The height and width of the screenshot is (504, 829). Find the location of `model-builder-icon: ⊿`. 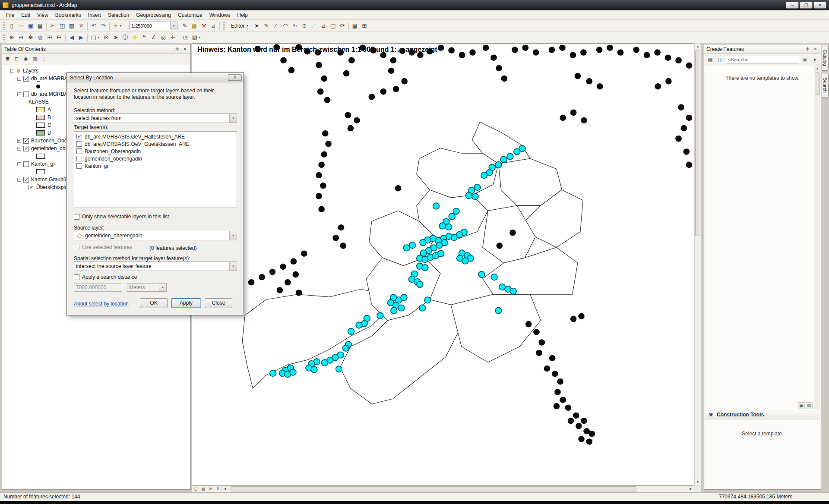

model-builder-icon: ⊿ is located at coordinates (213, 26).